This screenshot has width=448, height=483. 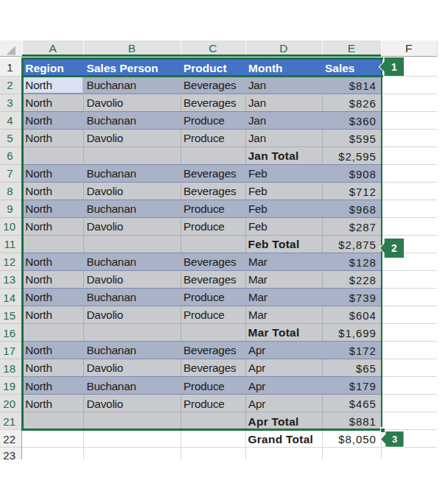 What do you see at coordinates (394, 248) in the screenshot?
I see `svg-text: 2` at bounding box center [394, 248].